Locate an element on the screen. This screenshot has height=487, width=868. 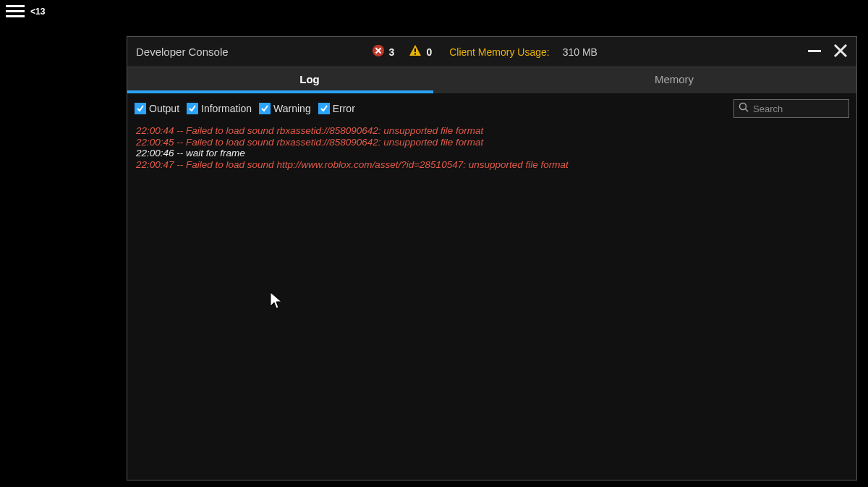
log-line: 22:00:45 -- Failed to load sound rbxasse… is located at coordinates (492, 143).